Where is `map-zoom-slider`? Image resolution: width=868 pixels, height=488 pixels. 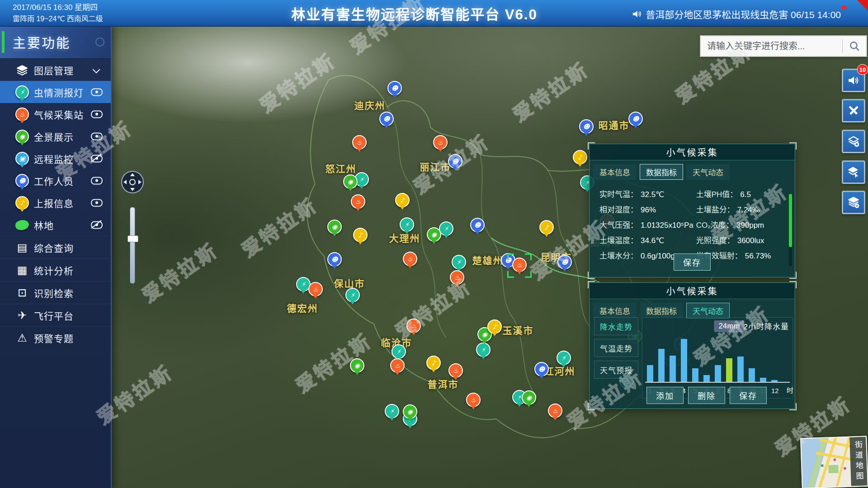
map-zoom-slider is located at coordinates (132, 245).